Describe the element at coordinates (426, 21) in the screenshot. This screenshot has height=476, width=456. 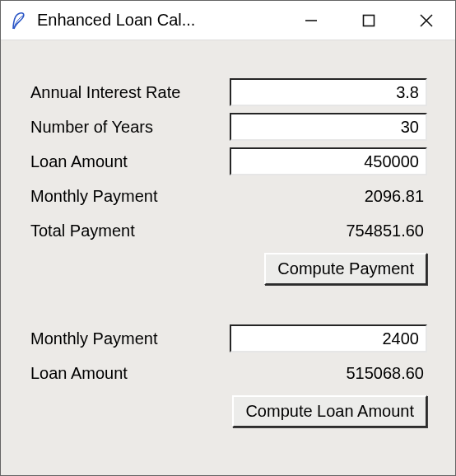
I see `close-button` at that location.